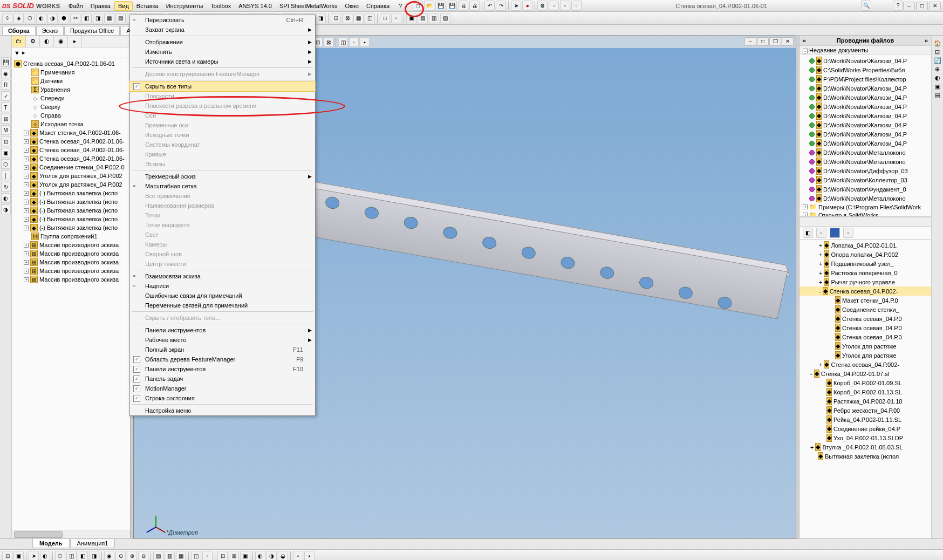 Image resolution: width=943 pixels, height=560 pixels. What do you see at coordinates (6, 164) in the screenshot?
I see `vert-button: ⬡` at bounding box center [6, 164].